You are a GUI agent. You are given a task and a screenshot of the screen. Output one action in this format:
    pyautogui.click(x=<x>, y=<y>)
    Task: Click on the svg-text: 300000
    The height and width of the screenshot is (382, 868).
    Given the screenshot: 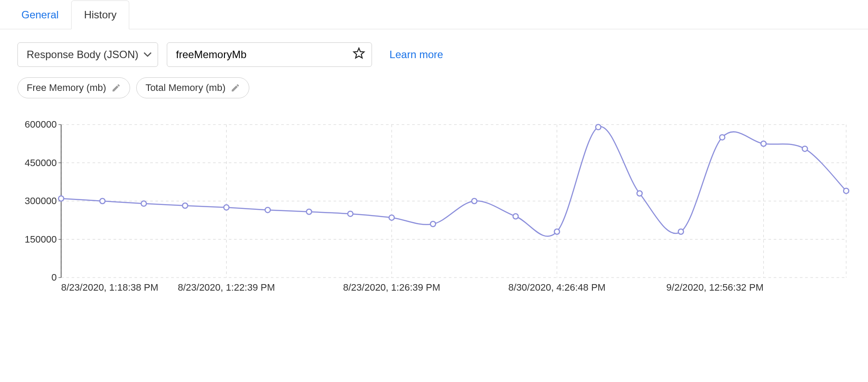 What is the action you would take?
    pyautogui.click(x=41, y=201)
    